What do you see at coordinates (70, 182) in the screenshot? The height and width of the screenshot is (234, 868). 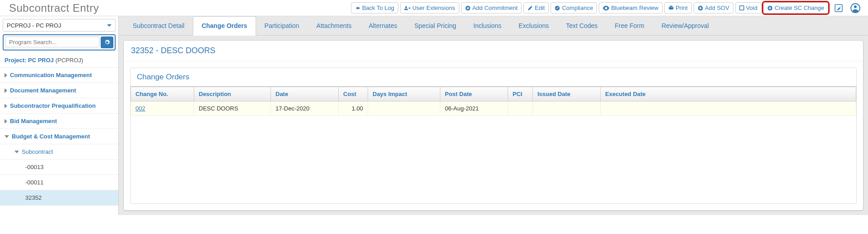 I see `label: -00011` at bounding box center [70, 182].